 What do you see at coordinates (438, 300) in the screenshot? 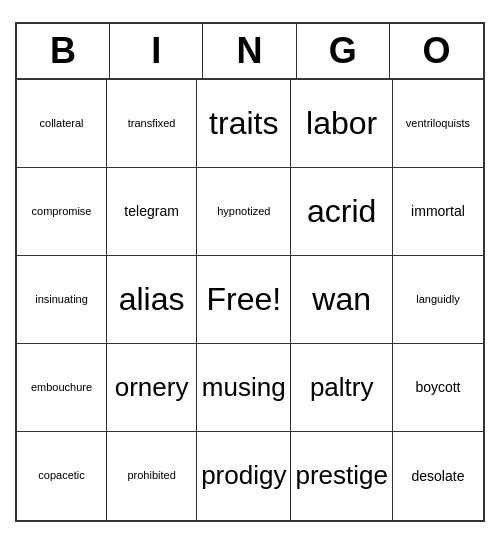
I see `cell-text: languidly` at bounding box center [438, 300].